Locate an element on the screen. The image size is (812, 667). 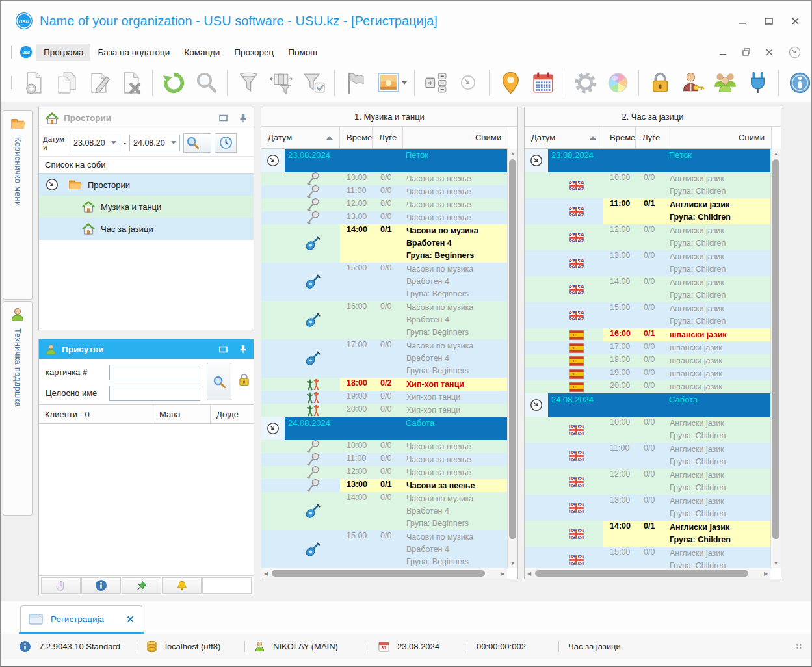
overflow-chevron-icon is located at coordinates (794, 52).